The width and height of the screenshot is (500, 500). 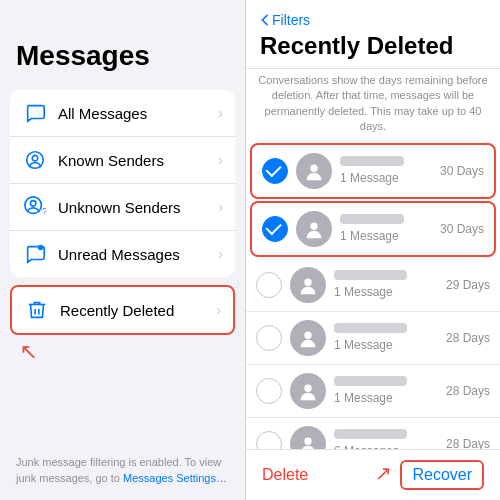 I want to click on message-count-3: 1 Message, so click(x=386, y=345).